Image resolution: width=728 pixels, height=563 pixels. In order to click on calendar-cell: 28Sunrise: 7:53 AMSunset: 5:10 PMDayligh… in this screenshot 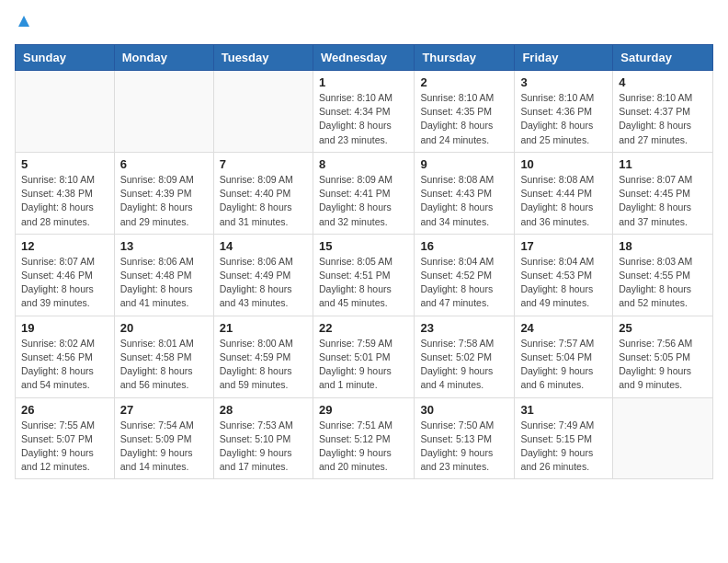, I will do `click(263, 438)`.